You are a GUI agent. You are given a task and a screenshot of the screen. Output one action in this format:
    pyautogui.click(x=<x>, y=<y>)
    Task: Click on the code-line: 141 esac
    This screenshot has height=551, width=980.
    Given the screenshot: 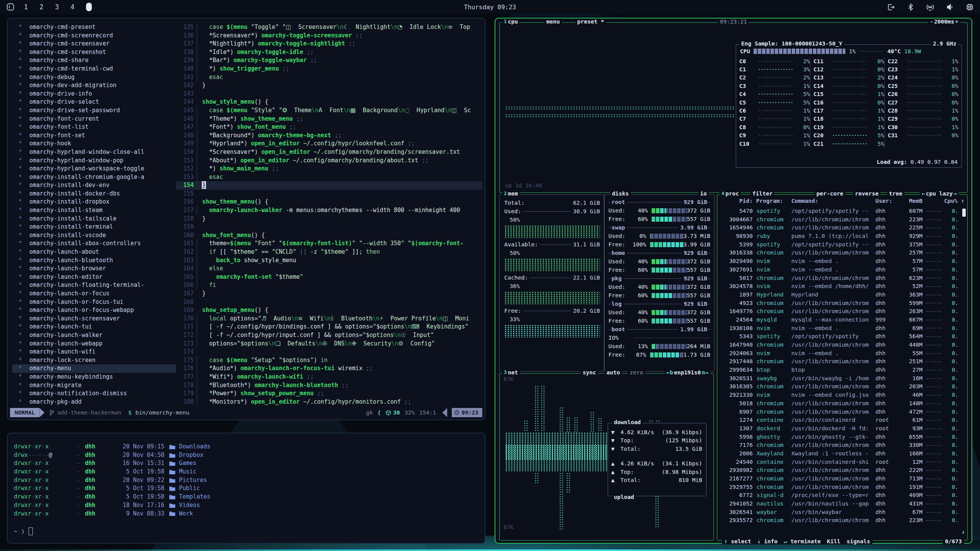 What is the action you would take?
    pyautogui.click(x=329, y=78)
    